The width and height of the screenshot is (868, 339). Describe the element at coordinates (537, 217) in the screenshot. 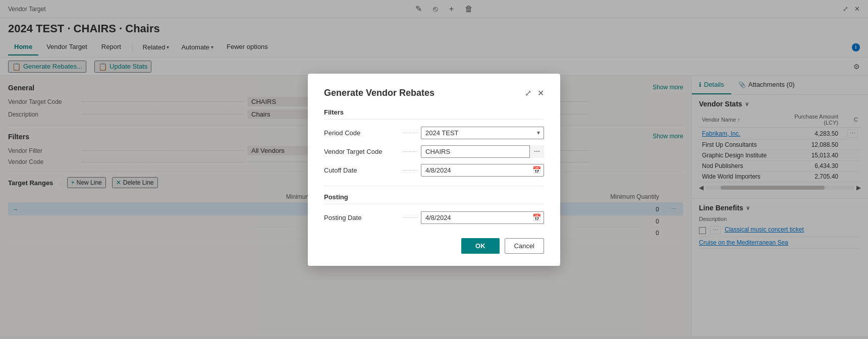

I see `posting-date-calendar-icon: 📅` at that location.